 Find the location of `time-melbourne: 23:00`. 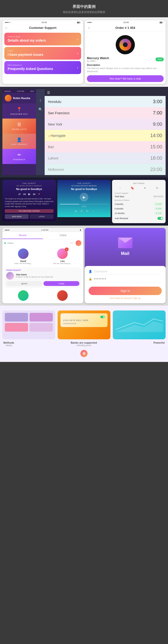

time-melbourne: 23:00 is located at coordinates (156, 170).